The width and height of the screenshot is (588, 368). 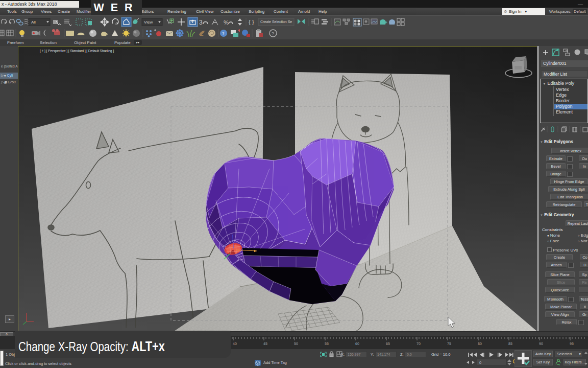 What do you see at coordinates (449, 343) in the screenshot?
I see `svg-text: 75` at bounding box center [449, 343].